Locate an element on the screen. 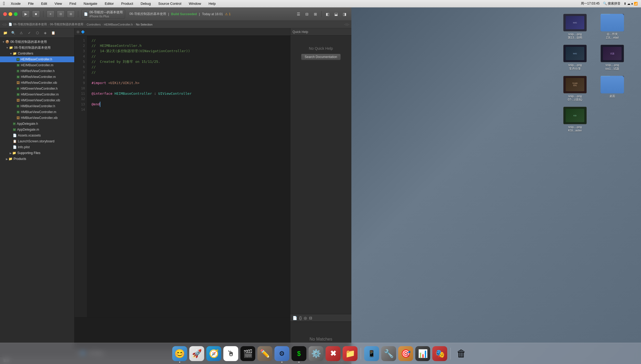 Image resolution: width=641 pixels, height=364 pixels. file-tree-item-hmblue_xib: 🖼HMBlueViewController.xib is located at coordinates (37, 118).